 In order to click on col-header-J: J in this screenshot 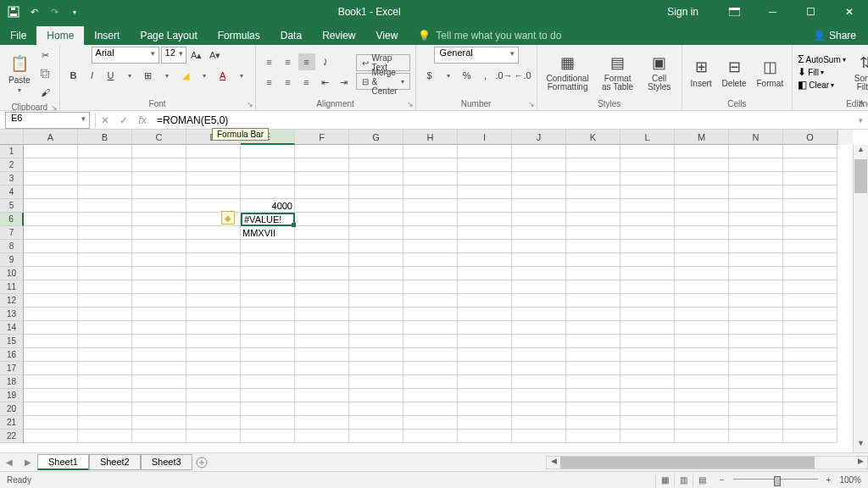, I will do `click(539, 137)`.